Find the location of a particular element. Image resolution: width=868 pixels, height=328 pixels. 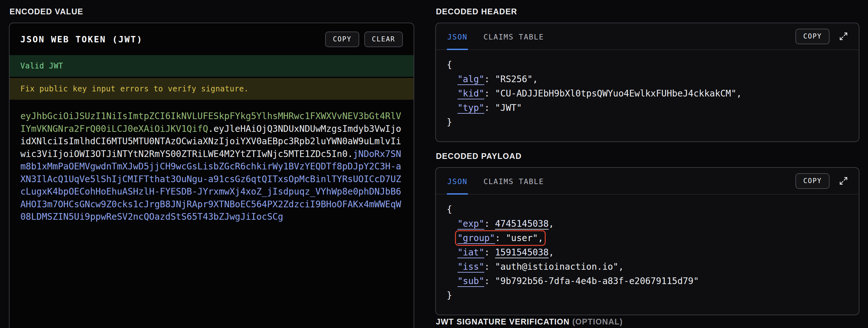

decoded-payload-actions: COPY is located at coordinates (822, 181).